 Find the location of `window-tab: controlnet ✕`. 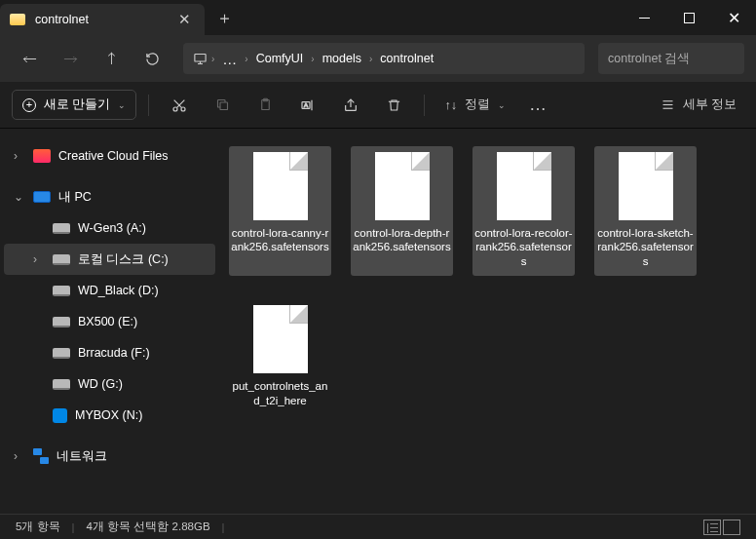

window-tab: controlnet ✕ is located at coordinates (102, 19).